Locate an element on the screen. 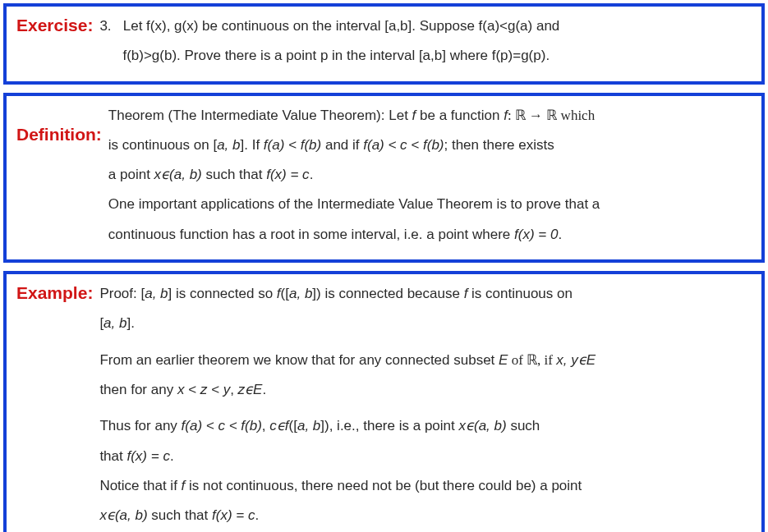 This screenshot has width=768, height=532. example-p4-line2: xϵ(a, b) such that f(x) = c. is located at coordinates (425, 516).